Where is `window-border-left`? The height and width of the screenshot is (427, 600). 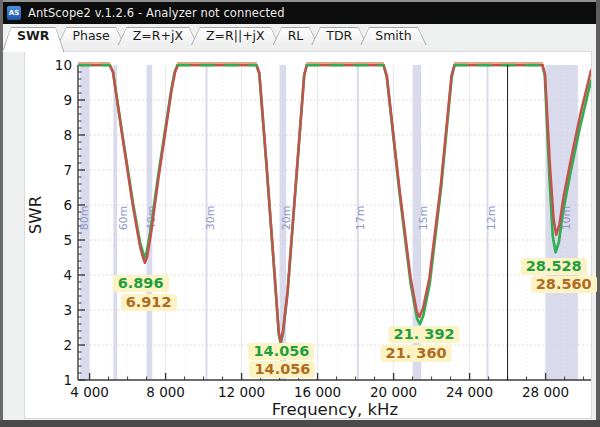
window-border-left is located at coordinates (2, 214).